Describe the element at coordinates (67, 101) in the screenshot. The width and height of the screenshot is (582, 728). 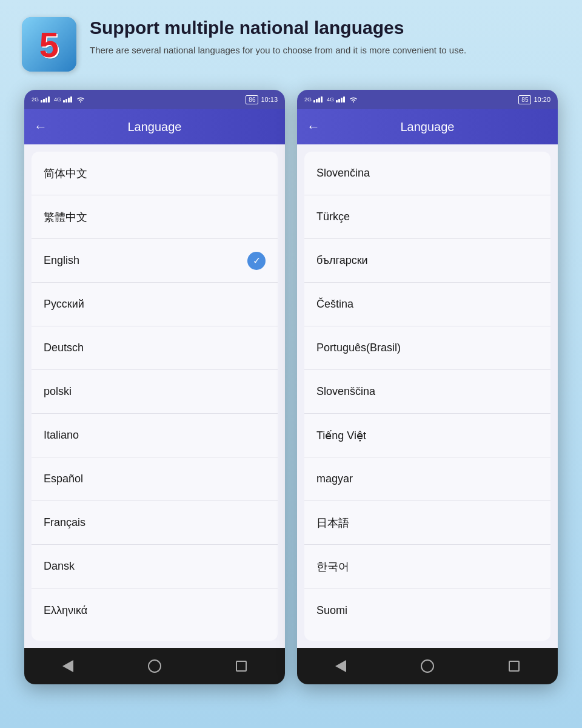
I see `bar2b` at that location.